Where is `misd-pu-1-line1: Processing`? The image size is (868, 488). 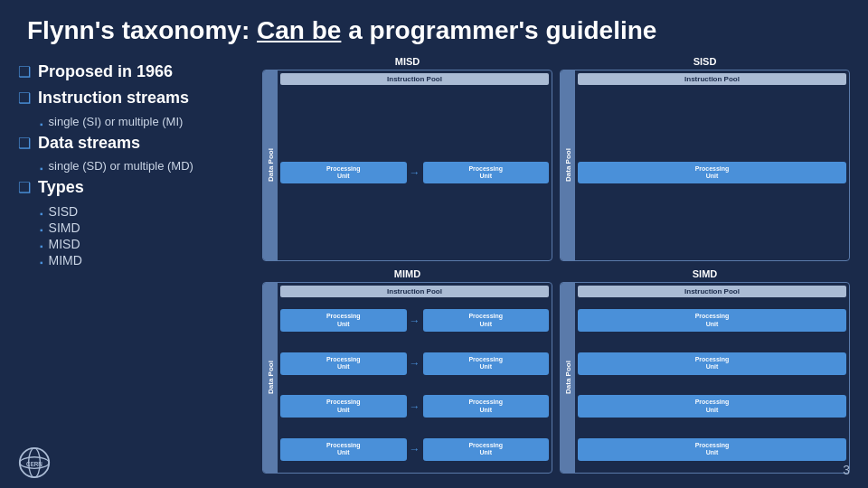 misd-pu-1-line1: Processing is located at coordinates (344, 169).